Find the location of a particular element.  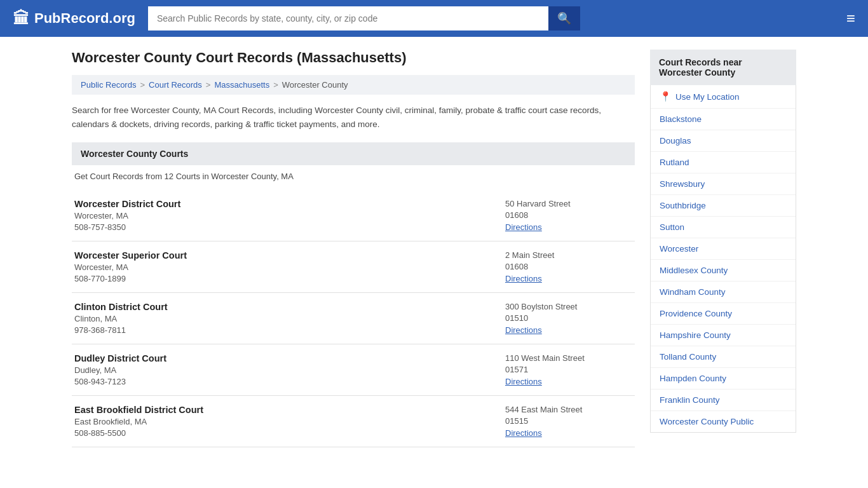

court-info-4: East Brookfield District Court East Broo… is located at coordinates (139, 421).